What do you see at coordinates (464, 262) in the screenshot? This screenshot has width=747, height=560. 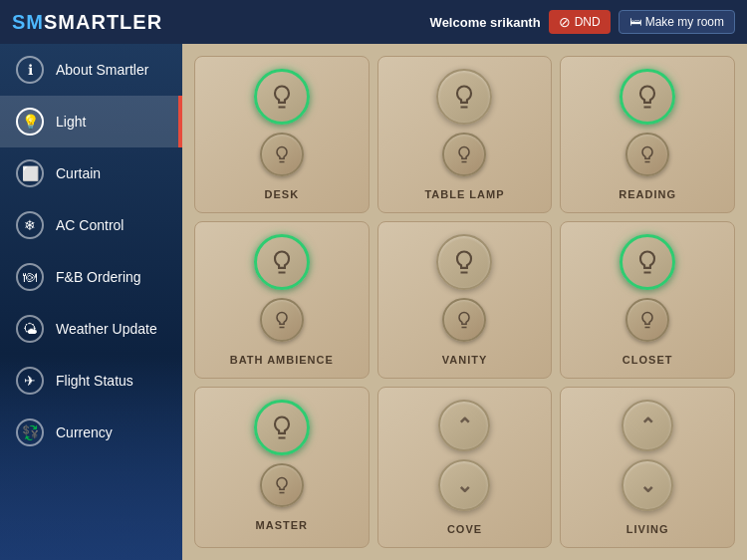 I see `vanity-top-button` at bounding box center [464, 262].